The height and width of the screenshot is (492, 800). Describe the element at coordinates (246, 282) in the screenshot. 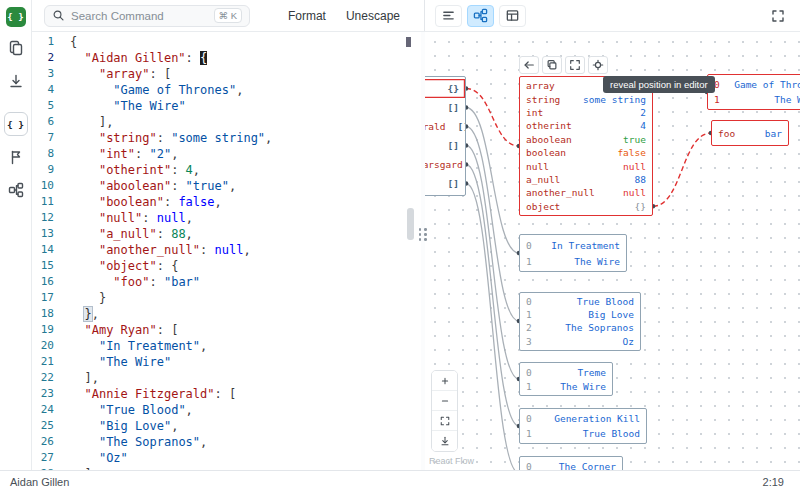

I see `code-line: "foo": "bar"` at that location.